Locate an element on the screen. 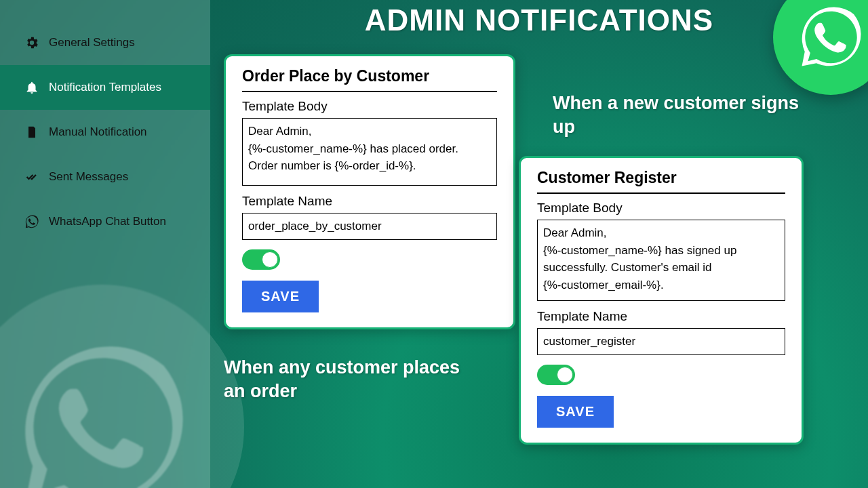  sidebar-item-label: Sent Messages is located at coordinates (88, 177).